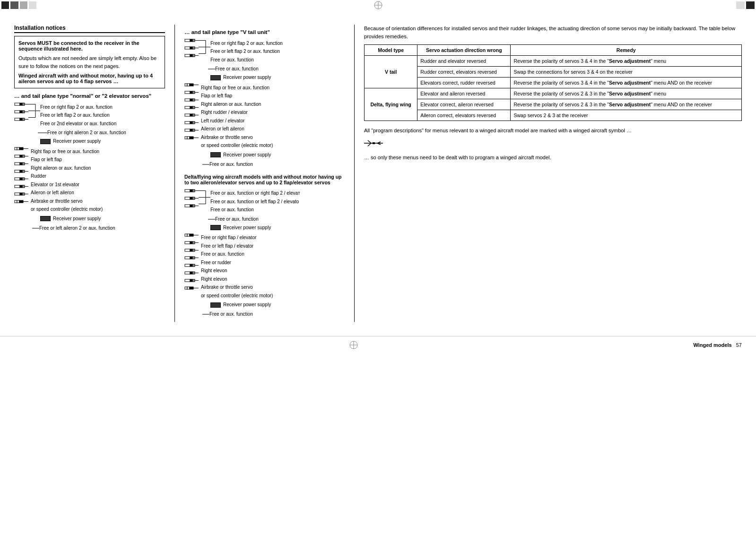 Image resolution: width=756 pixels, height=552 pixels. What do you see at coordinates (626, 50) in the screenshot?
I see `col-remedy: Remedy` at bounding box center [626, 50].